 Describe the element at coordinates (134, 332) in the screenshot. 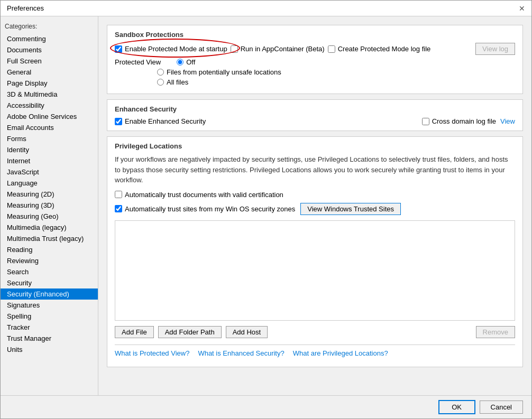

I see `add-file-button: Add File` at that location.